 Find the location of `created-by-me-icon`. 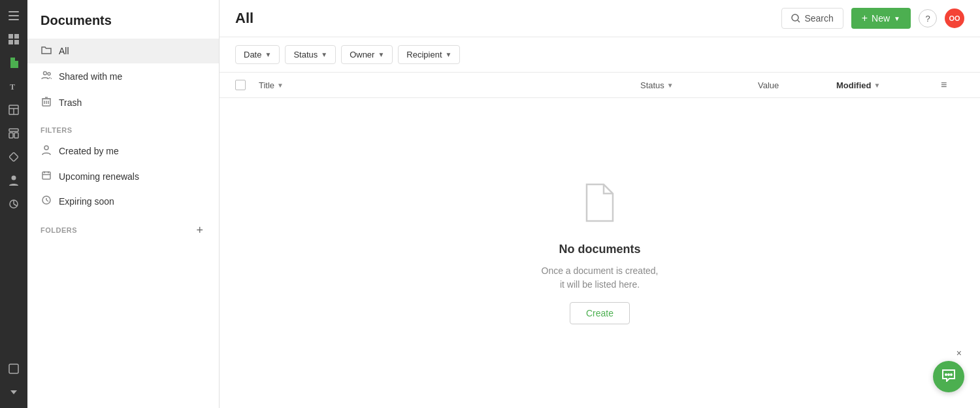

created-by-me-icon is located at coordinates (46, 151).